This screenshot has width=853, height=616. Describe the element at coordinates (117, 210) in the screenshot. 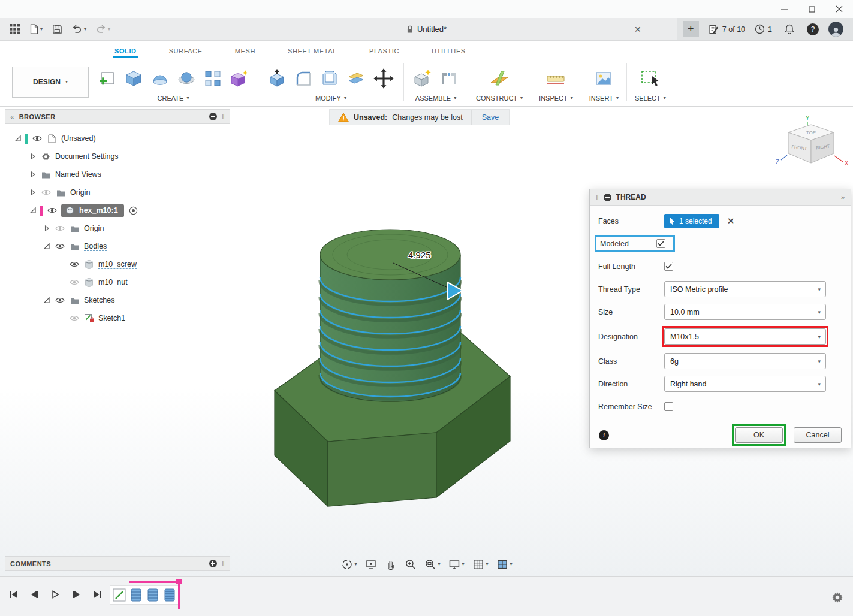

I see `tree-item-hex-m10-component: hex_m10:1` at that location.